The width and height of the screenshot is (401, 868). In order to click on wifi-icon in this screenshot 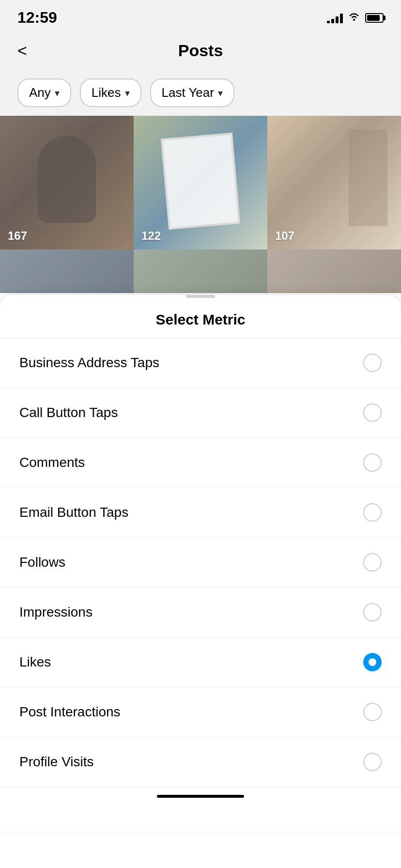, I will do `click(354, 17)`.